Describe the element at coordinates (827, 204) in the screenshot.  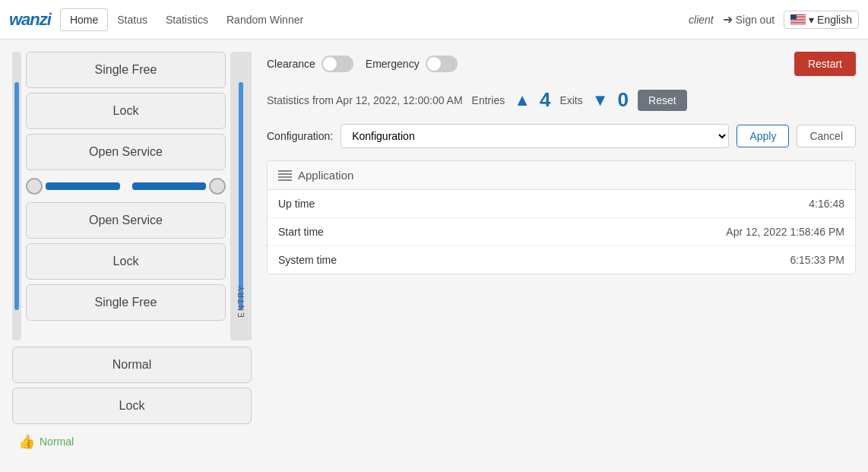
I see `uptime-value: 4:16:48` at that location.